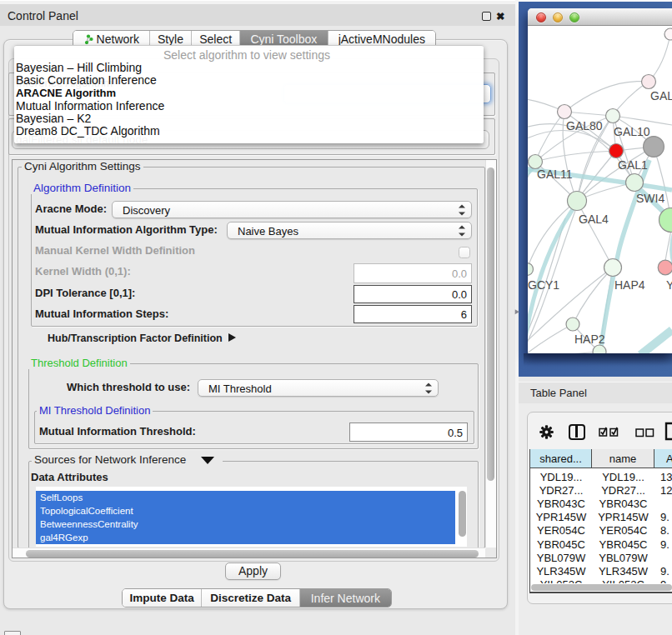 The height and width of the screenshot is (635, 672). What do you see at coordinates (602, 588) in the screenshot?
I see `table-hscrollbar-thumb` at bounding box center [602, 588].